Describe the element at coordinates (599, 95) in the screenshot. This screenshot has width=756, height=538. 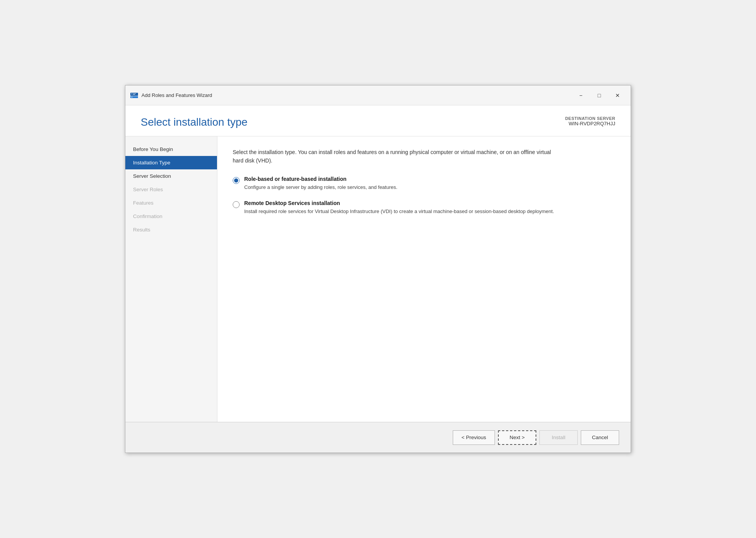
I see `maximize-button: □` at that location.